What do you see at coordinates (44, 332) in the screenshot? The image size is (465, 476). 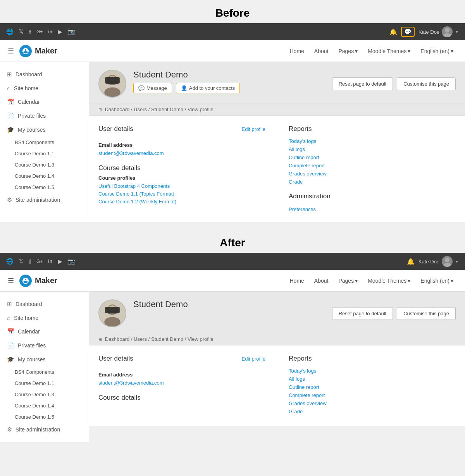 I see `sidebar-item-calendar-after: 📅 Calendar` at bounding box center [44, 332].